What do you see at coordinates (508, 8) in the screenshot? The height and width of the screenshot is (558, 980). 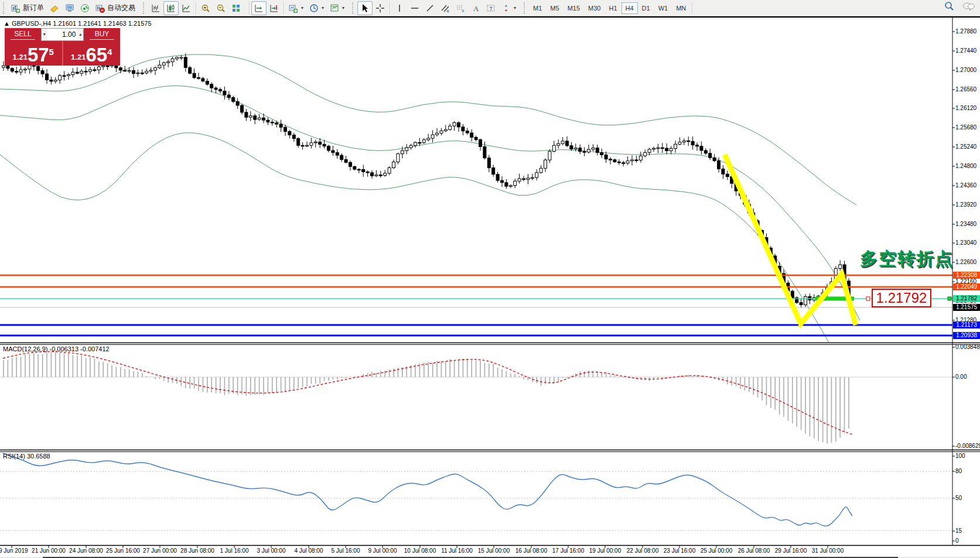 I see `arrows-button: ▾` at bounding box center [508, 8].